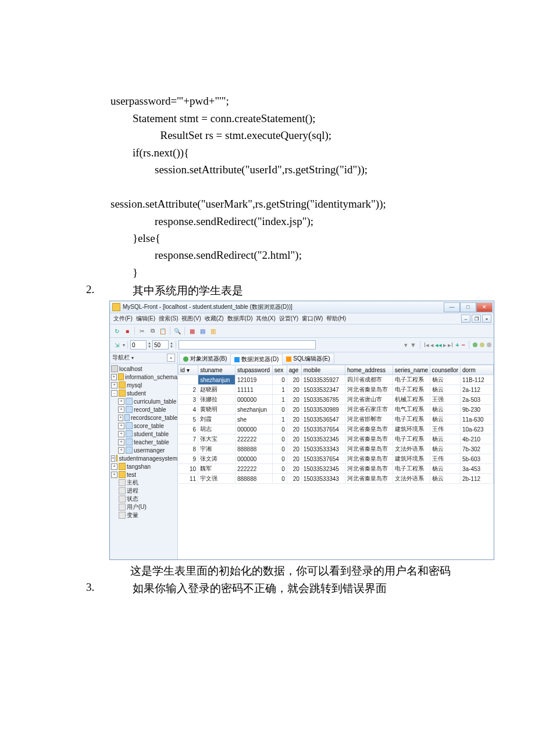 This screenshot has width=535, height=756. I want to click on page-size-input: 50, so click(160, 345).